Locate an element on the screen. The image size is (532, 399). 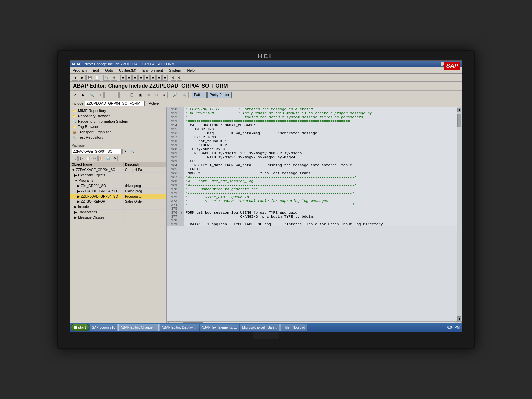
back-button: ◀ is located at coordinates (75, 78).